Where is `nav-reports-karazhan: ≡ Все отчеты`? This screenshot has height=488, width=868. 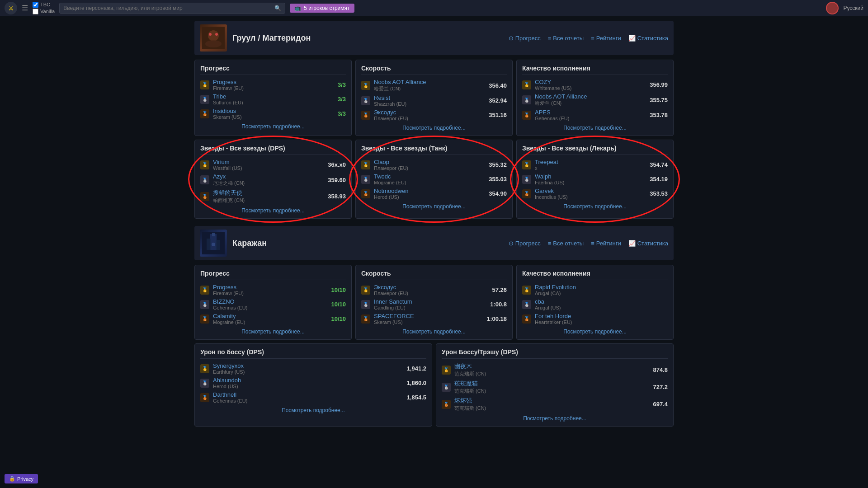
nav-reports-karazhan: ≡ Все отчеты is located at coordinates (566, 243).